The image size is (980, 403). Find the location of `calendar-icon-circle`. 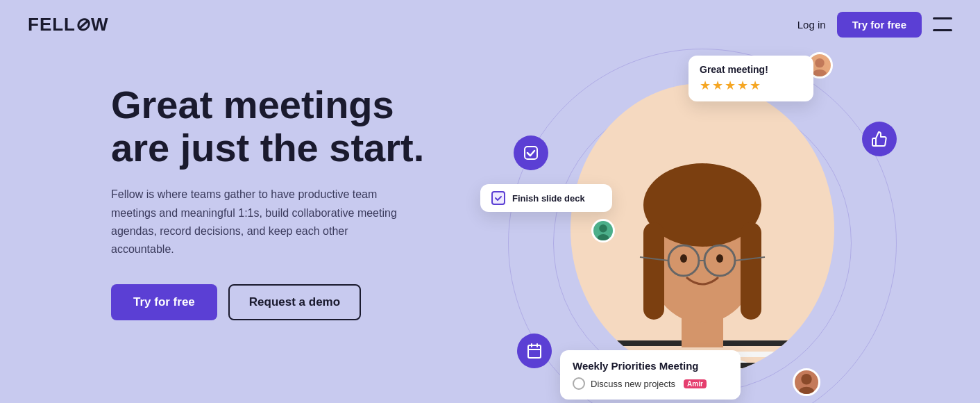

calendar-icon-circle is located at coordinates (534, 351).